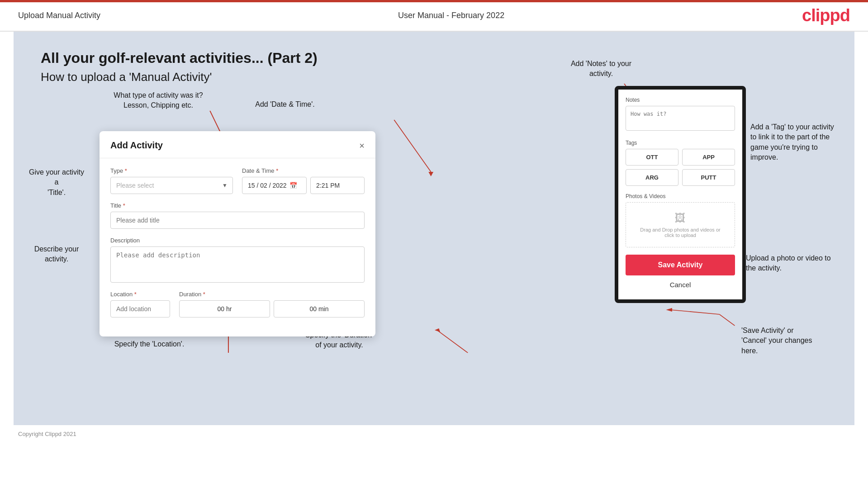 Image resolution: width=868 pixels, height=488 pixels. What do you see at coordinates (149, 344) in the screenshot?
I see `annotation-location: Specify the 'Location'.` at bounding box center [149, 344].